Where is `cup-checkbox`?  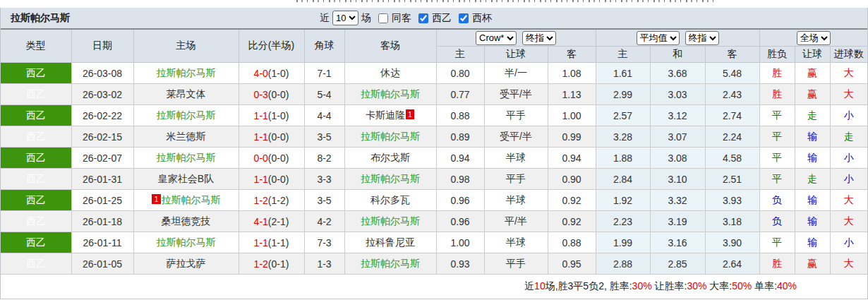 cup-checkbox is located at coordinates (464, 18).